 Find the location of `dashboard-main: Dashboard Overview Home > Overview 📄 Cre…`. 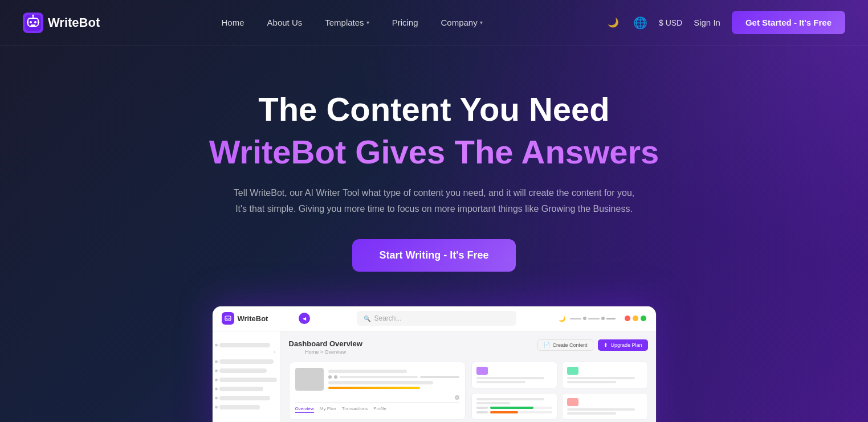

dashboard-main: Dashboard Overview Home > Overview 📄 Cre… is located at coordinates (468, 377).